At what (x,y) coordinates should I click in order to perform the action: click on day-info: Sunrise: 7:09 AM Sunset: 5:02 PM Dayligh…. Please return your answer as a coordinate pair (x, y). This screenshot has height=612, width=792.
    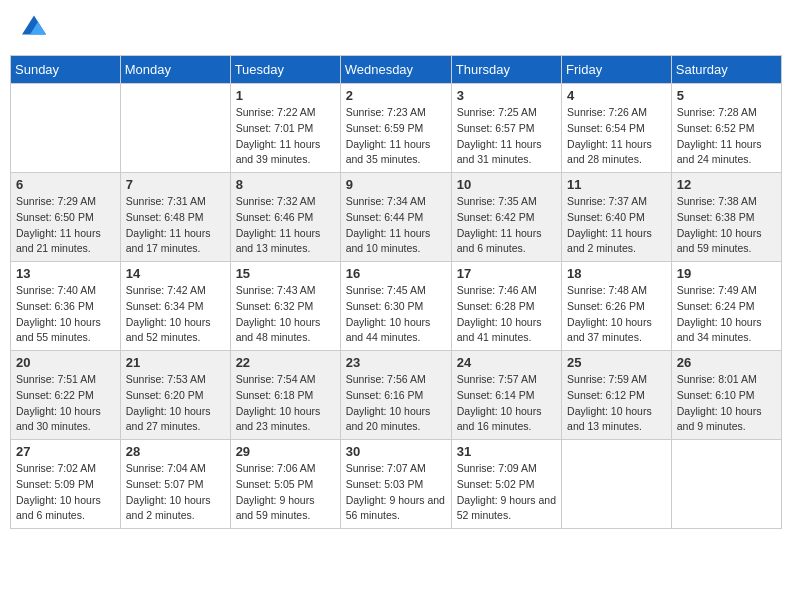
    Looking at the image, I should click on (506, 492).